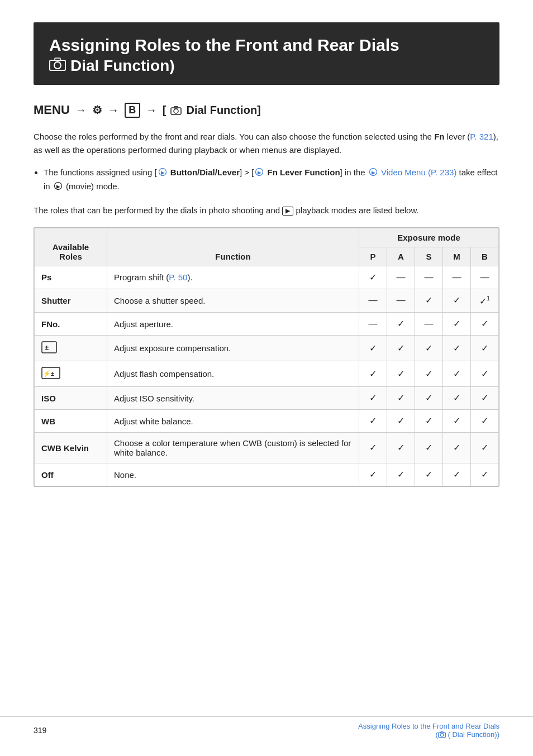 Image resolution: width=533 pixels, height=756 pixels. Describe the element at coordinates (373, 256) in the screenshot. I see `header-col-p: P` at that location.